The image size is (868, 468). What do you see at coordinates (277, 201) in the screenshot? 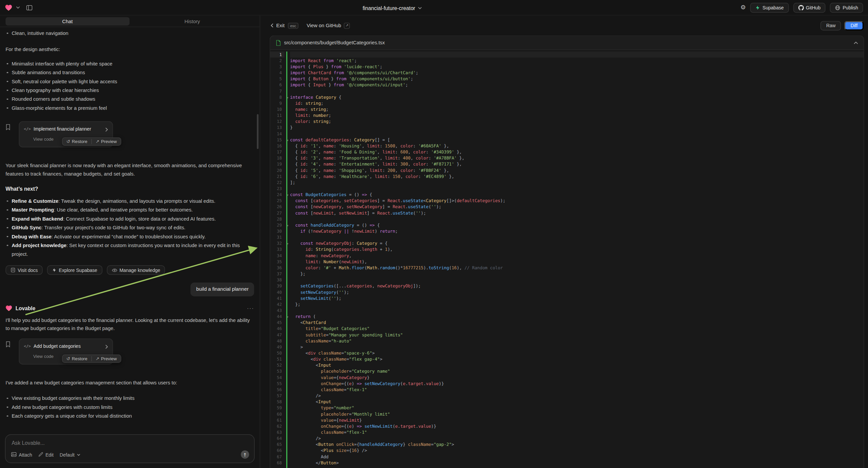
I see `line-number: 25` at bounding box center [277, 201].